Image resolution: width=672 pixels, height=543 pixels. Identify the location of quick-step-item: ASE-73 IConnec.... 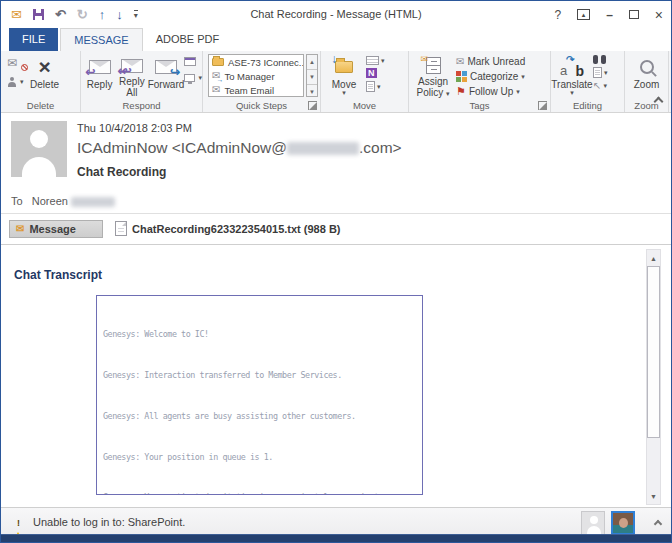
(256, 62).